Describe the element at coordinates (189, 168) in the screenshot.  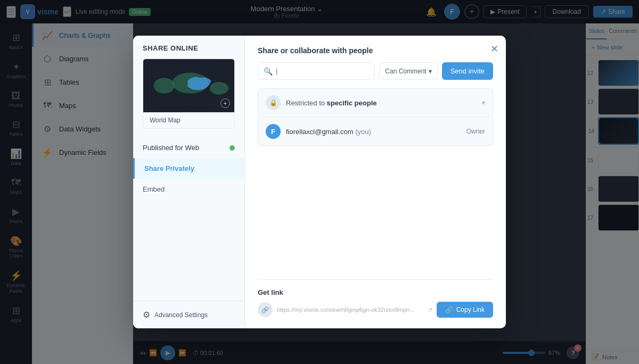
I see `share-privately-item: Share Privately` at that location.